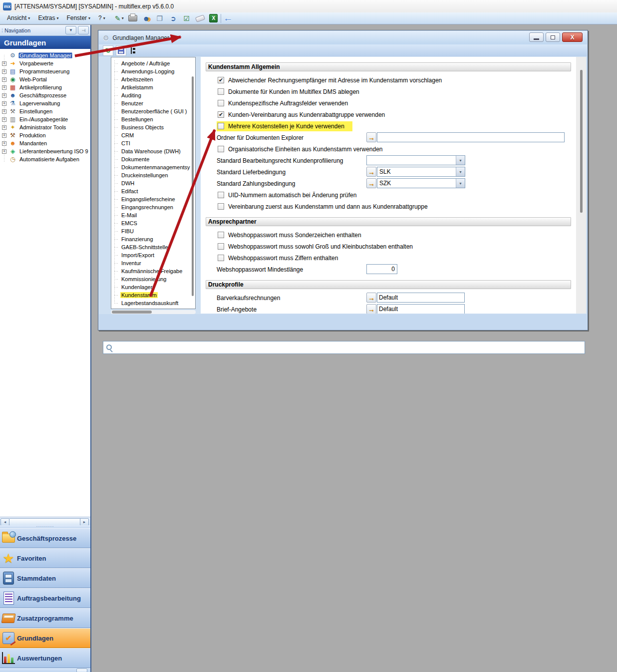 This screenshot has width=617, height=672. I want to click on category-edifact: Edifact, so click(153, 191).